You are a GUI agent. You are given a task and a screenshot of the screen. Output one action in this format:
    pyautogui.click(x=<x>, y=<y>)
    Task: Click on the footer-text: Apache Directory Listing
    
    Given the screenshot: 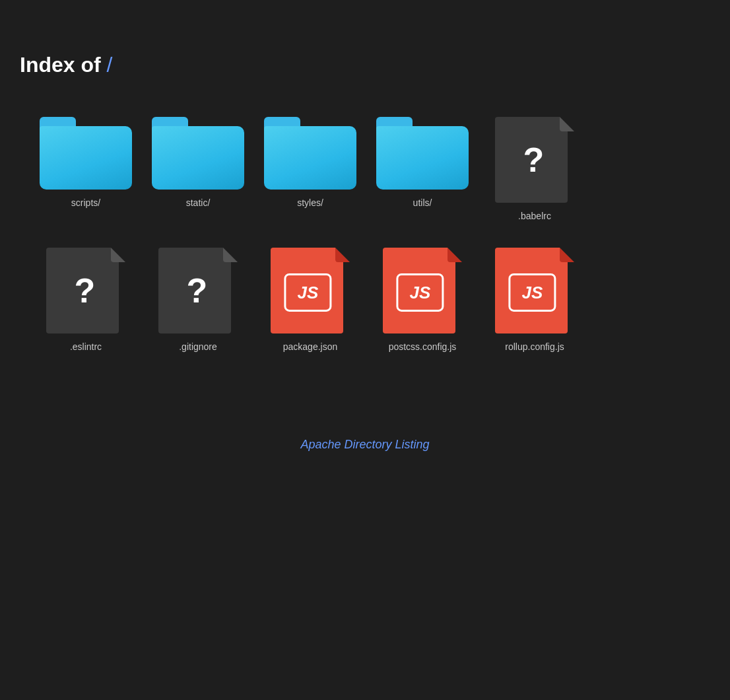 What is the action you would take?
    pyautogui.click(x=364, y=444)
    